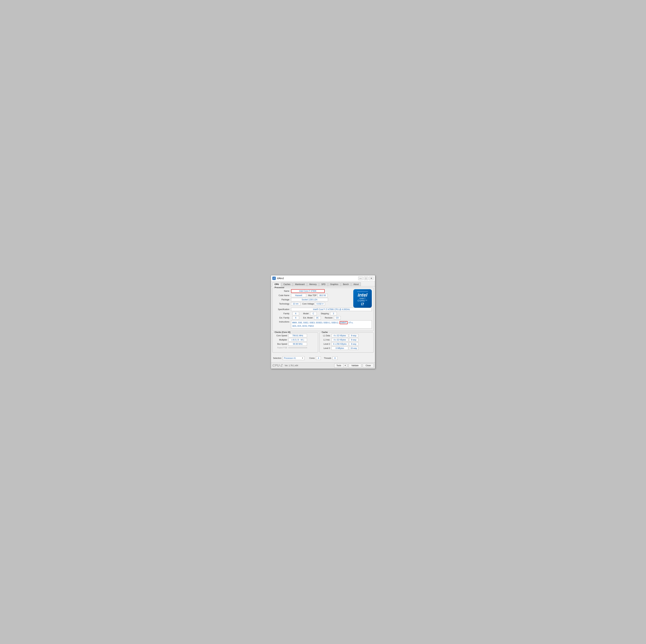  Describe the element at coordinates (318, 278) in the screenshot. I see `window-title: CPU-Z` at that location.